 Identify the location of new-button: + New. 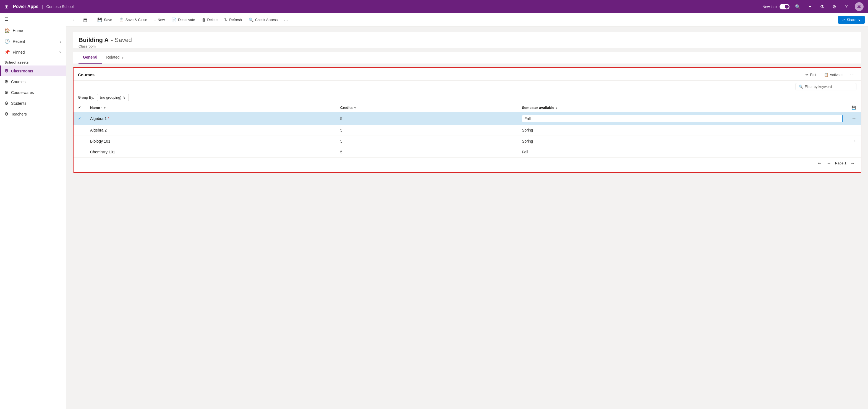
(159, 20).